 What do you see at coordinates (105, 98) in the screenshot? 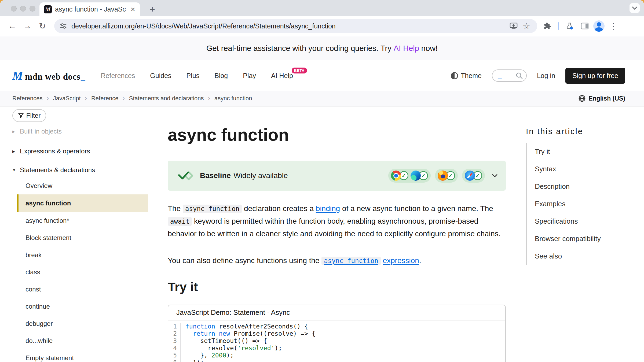
I see `breadcrumb-item: Reference` at bounding box center [105, 98].